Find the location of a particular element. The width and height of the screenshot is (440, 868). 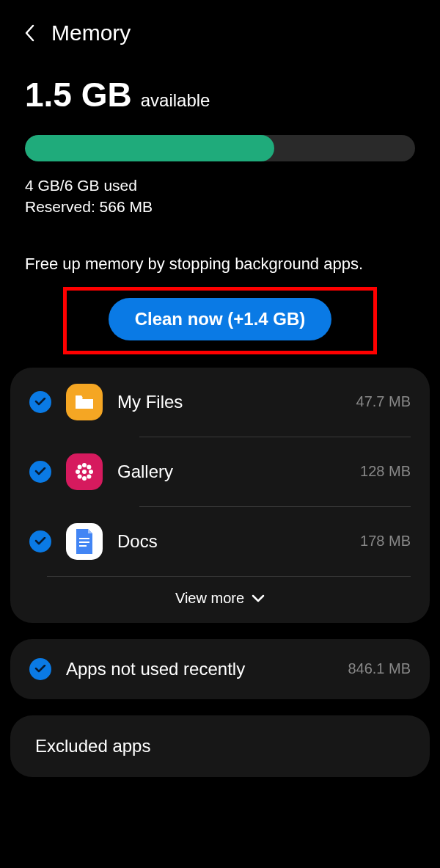

view-more-label: View more is located at coordinates (210, 599).